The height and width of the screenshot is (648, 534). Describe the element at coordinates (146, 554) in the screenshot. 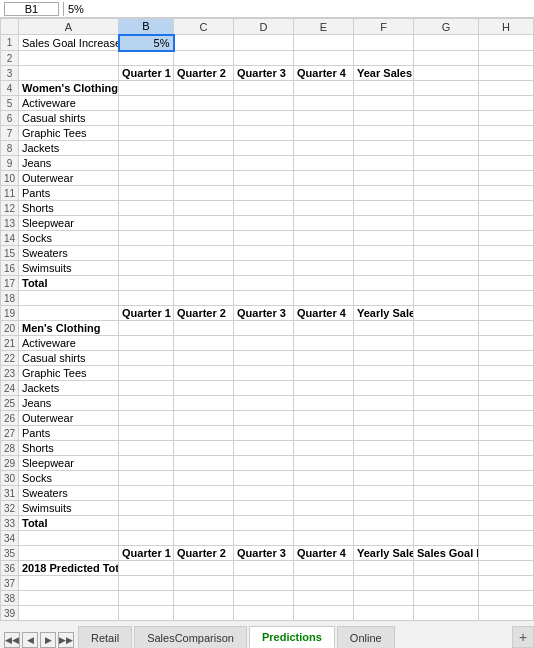

I see `cell-35-1: Quarter 1` at that location.